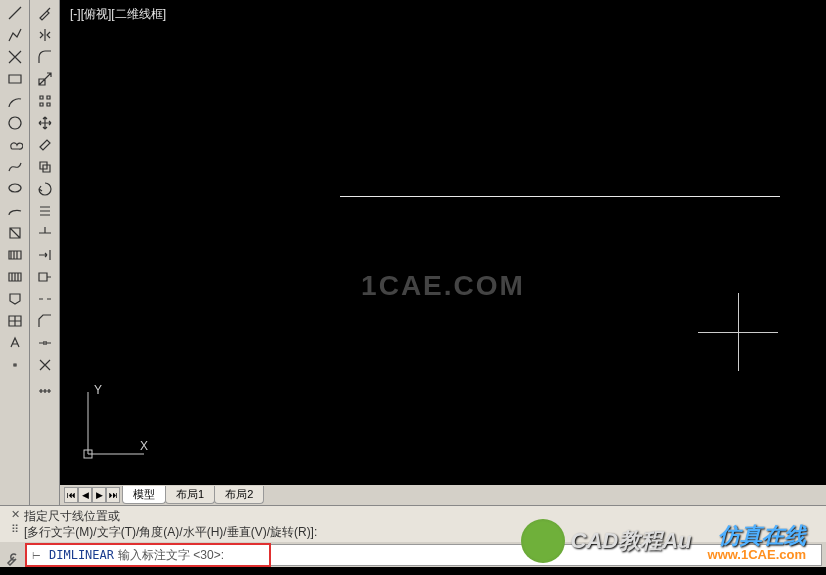 The width and height of the screenshot is (826, 575). What do you see at coordinates (15, 145) in the screenshot?
I see `ocloud-tool-button` at bounding box center [15, 145].